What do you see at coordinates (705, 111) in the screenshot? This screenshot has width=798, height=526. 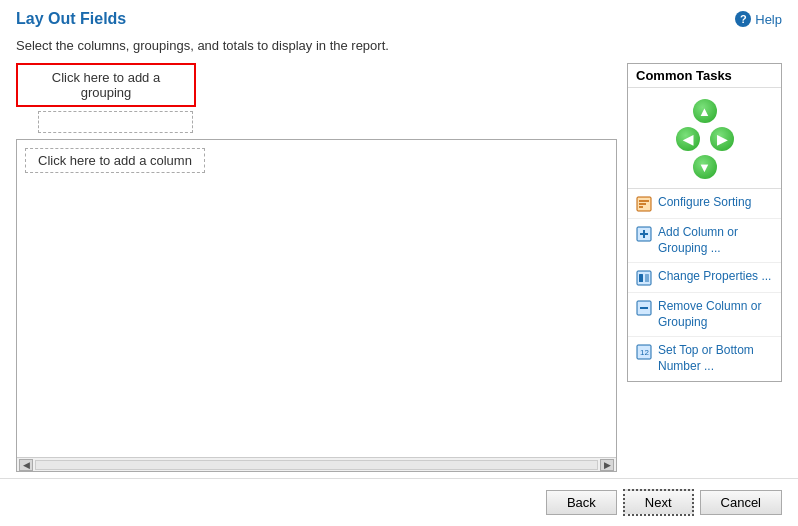 I see `up-arrow-icon: ▲` at bounding box center [705, 111].